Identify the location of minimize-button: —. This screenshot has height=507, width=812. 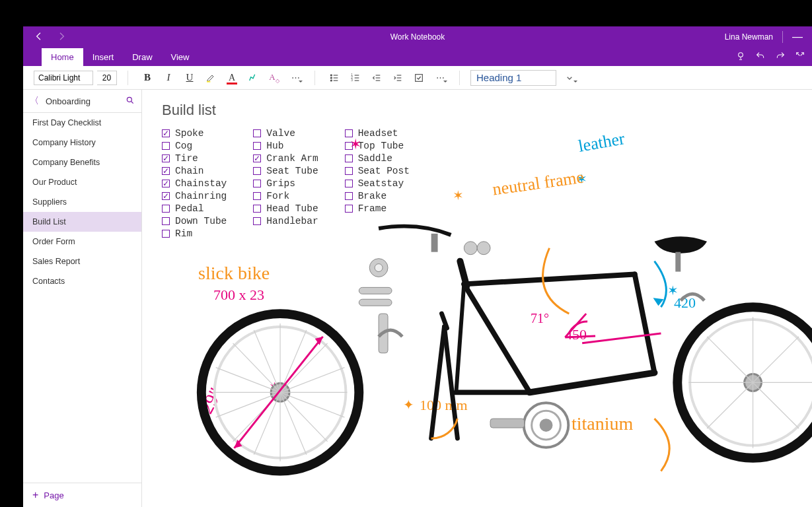
(797, 37).